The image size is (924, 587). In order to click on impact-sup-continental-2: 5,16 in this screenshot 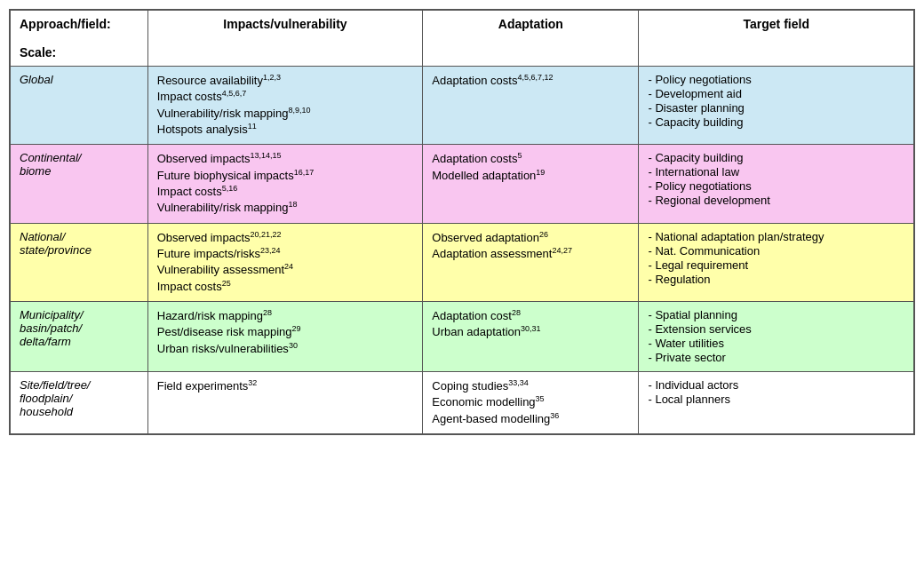, I will do `click(230, 188)`.